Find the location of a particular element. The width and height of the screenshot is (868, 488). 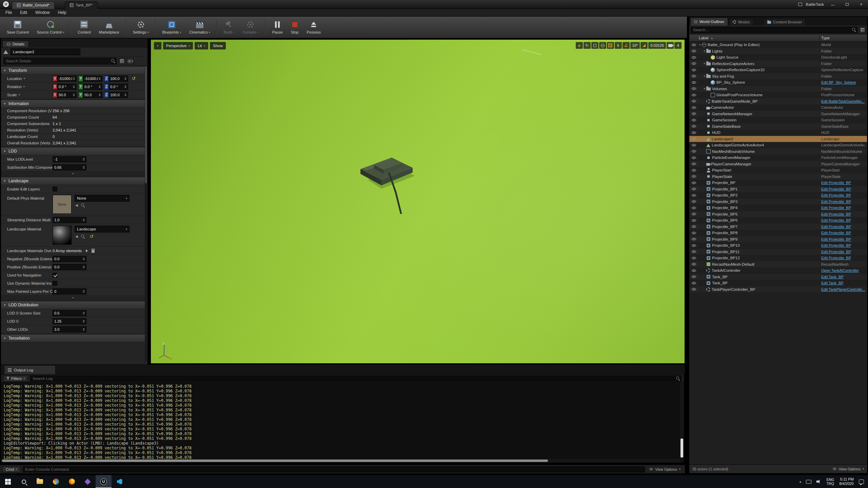

transform-x-field: X-51000.0 is located at coordinates (64, 79).